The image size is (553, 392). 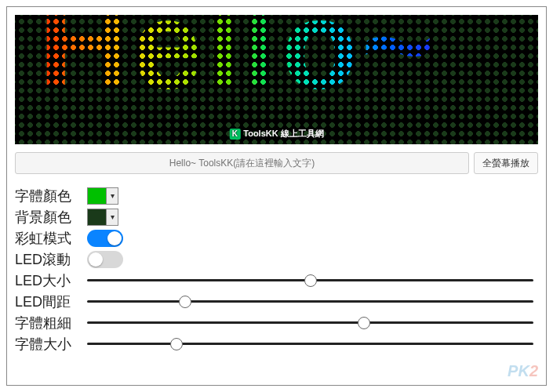 I want to click on led-gap-slider, so click(x=311, y=302).